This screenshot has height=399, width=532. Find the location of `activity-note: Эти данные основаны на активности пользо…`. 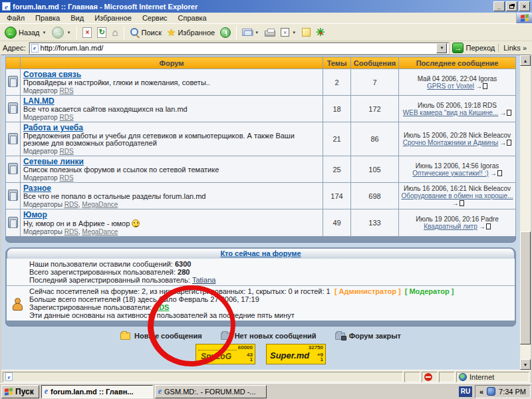

activity-note: Эти данные основаны на активности пользо… is located at coordinates (271, 315).